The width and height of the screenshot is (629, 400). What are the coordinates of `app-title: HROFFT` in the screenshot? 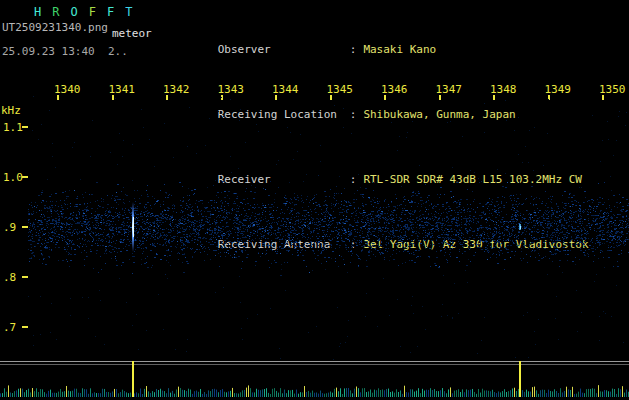 It's located at (88, 12).